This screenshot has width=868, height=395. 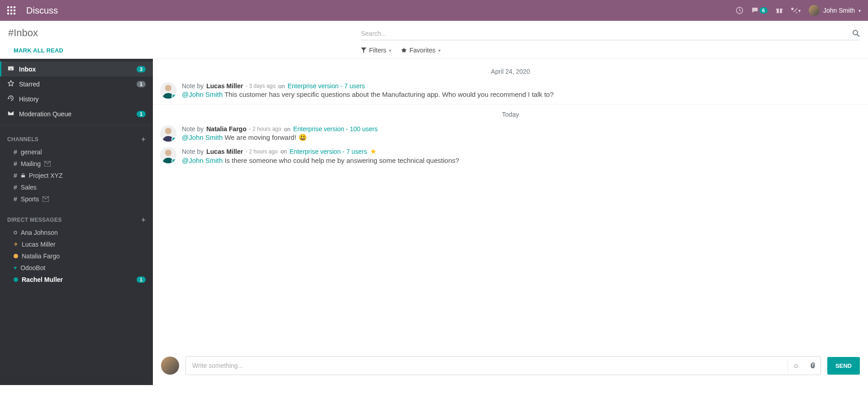 What do you see at coordinates (376, 50) in the screenshot?
I see `filters-menu: Filters ▾` at bounding box center [376, 50].